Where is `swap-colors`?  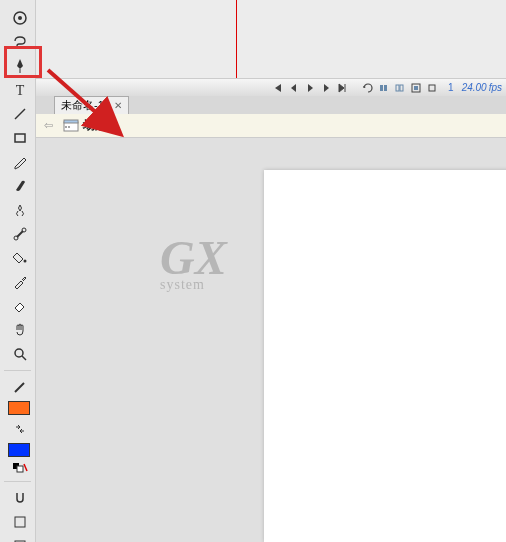 swap-colors is located at coordinates (20, 429).